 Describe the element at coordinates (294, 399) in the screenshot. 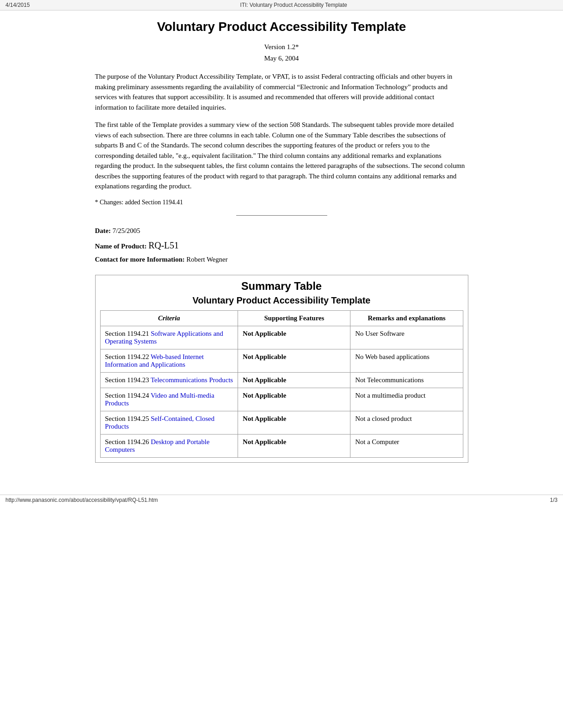

I see `supporting-cell-3: Not Applicable` at that location.